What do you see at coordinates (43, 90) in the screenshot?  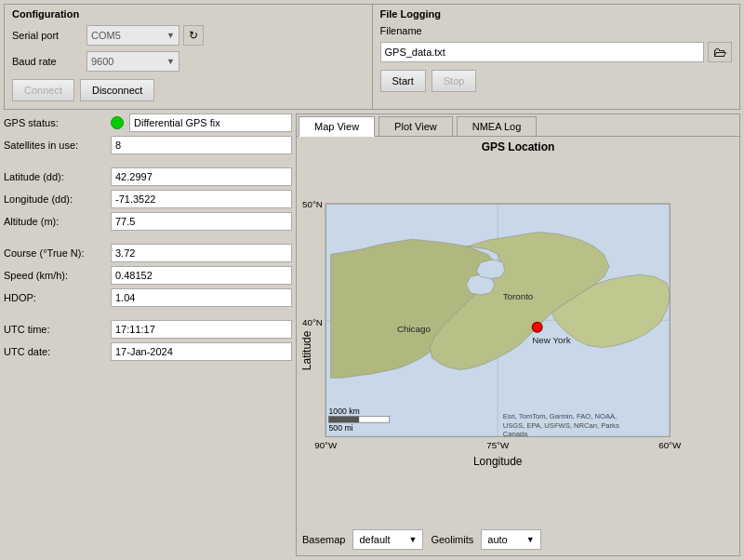 I see `connect-button: Connect` at bounding box center [43, 90].